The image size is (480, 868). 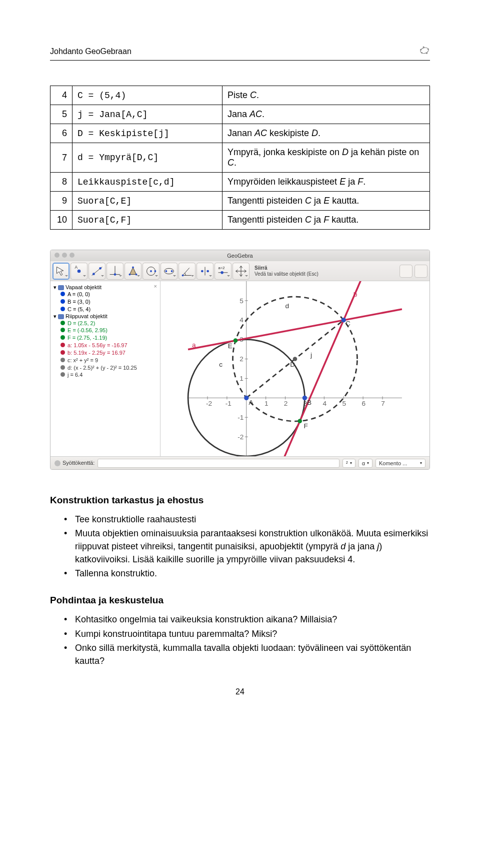 I want to click on svg-text: E, so click(x=230, y=346).